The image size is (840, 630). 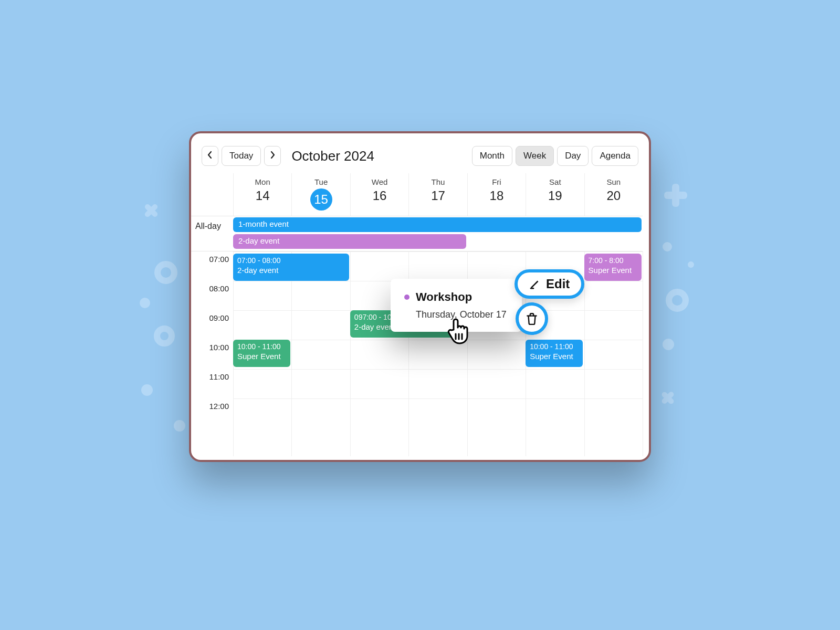 What do you see at coordinates (242, 156) in the screenshot?
I see `today-button: Today` at bounding box center [242, 156].